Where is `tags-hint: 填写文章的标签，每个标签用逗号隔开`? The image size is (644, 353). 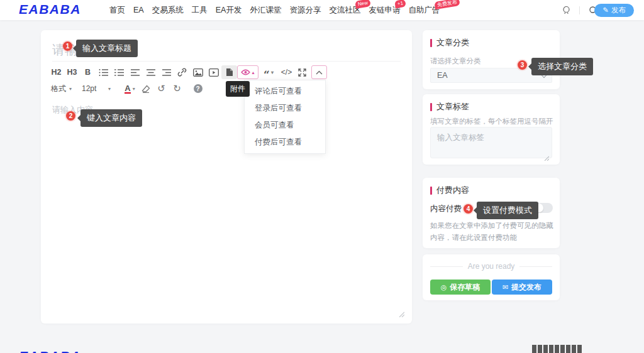
tags-hint: 填写文章的标签，每个标签用逗号隔开 is located at coordinates (492, 122).